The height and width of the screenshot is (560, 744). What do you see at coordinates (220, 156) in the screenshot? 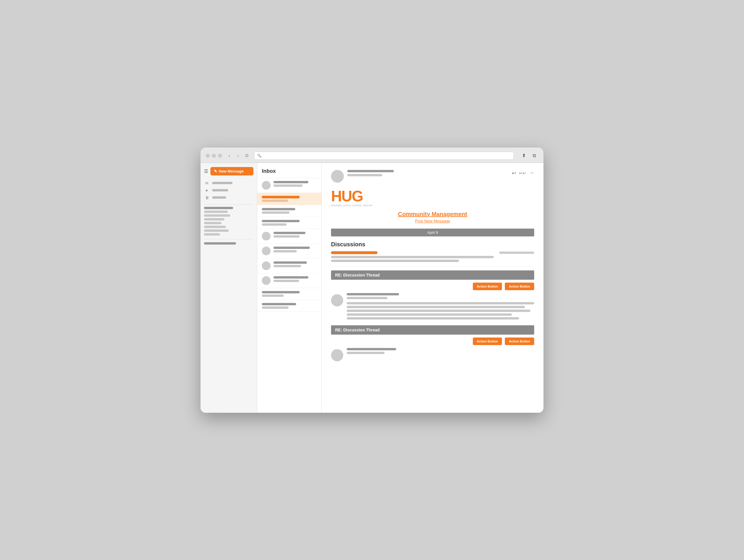
I see `traffic-light-green` at bounding box center [220, 156].